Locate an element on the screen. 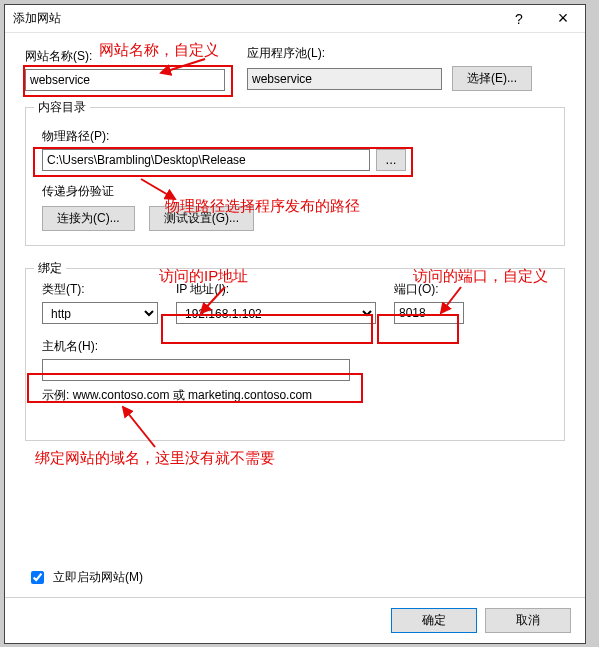 The height and width of the screenshot is (647, 599). app-pool-label: 应用程序池(L): is located at coordinates (406, 54).